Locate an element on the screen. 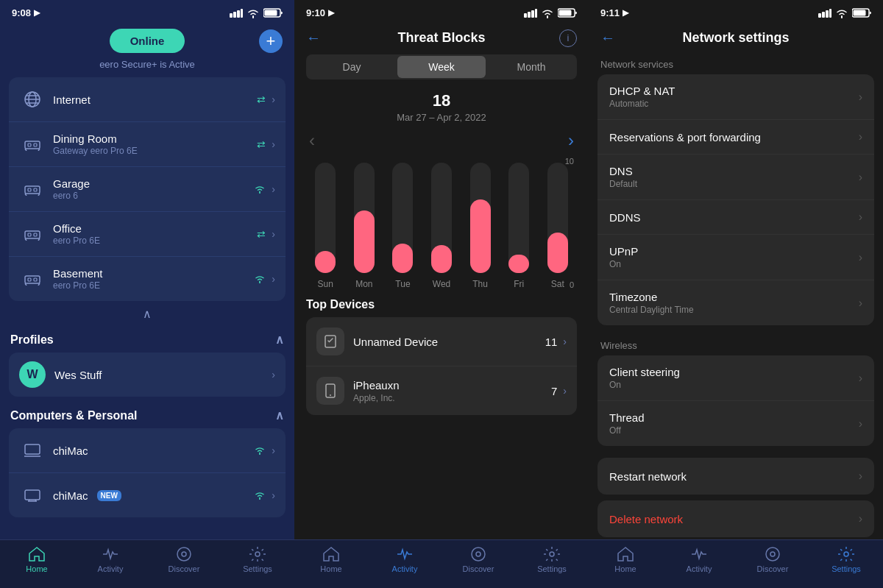 Image resolution: width=883 pixels, height=588 pixels. device-item-garage: Garage eero 6 › is located at coordinates (147, 190).